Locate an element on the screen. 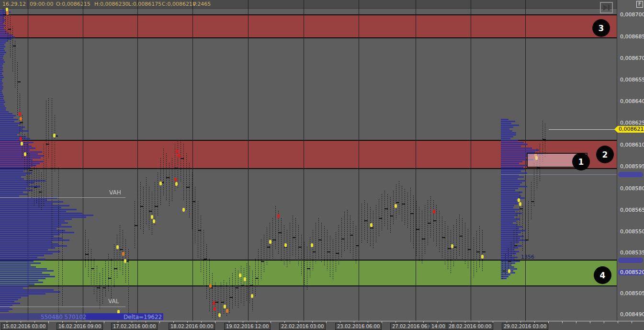 The image size is (644, 330). zone-number-marker-4: 4 is located at coordinates (602, 275).